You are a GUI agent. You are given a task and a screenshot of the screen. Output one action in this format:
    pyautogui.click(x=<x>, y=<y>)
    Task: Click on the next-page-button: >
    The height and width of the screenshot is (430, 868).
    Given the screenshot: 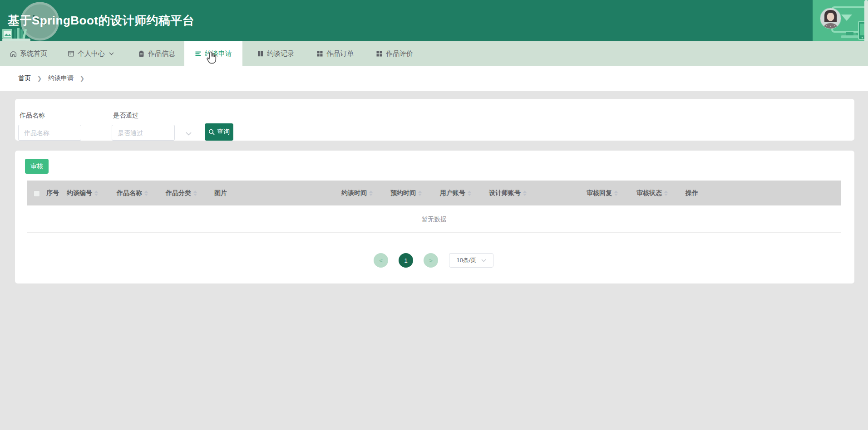 What is the action you would take?
    pyautogui.click(x=431, y=260)
    